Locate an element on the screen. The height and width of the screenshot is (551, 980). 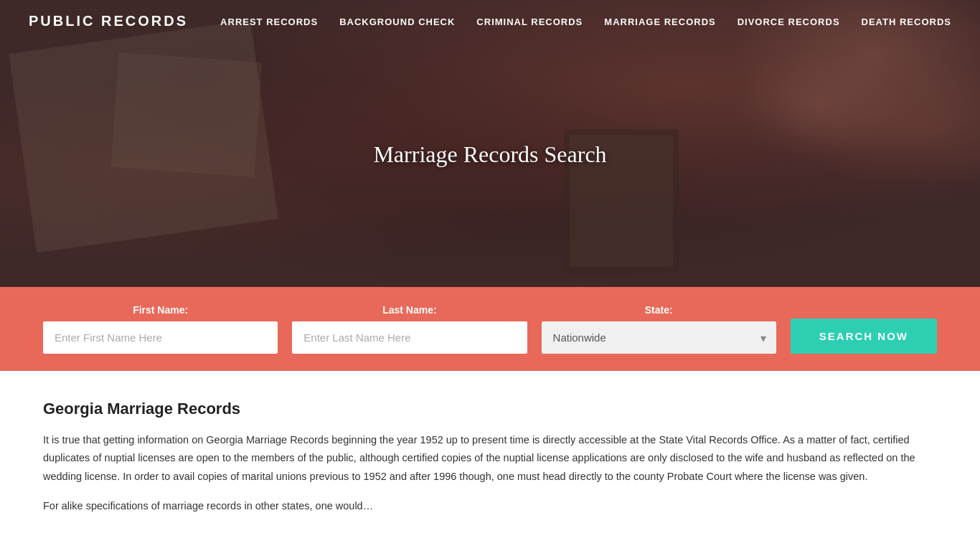
nav-item-death: DEATH RECORDS is located at coordinates (907, 22).